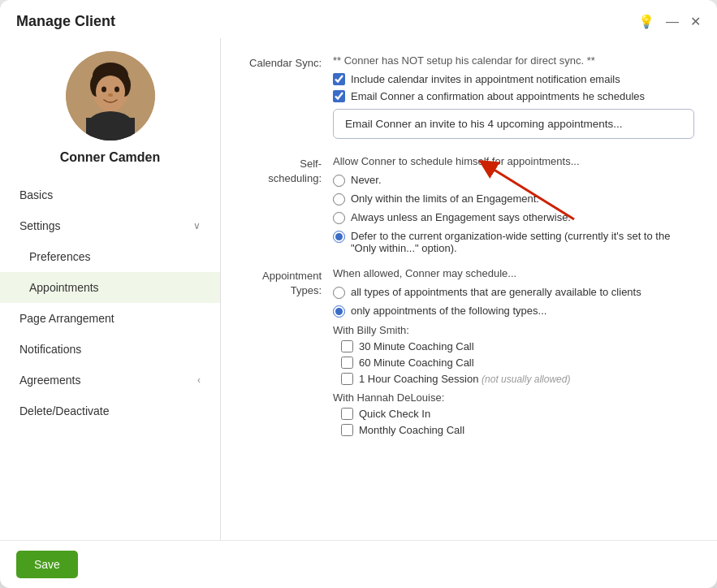 This screenshot has height=588, width=717. Describe the element at coordinates (110, 303) in the screenshot. I see `sidebar-navigation: Basics Settings ∨ Preferences Appointmen…` at that location.